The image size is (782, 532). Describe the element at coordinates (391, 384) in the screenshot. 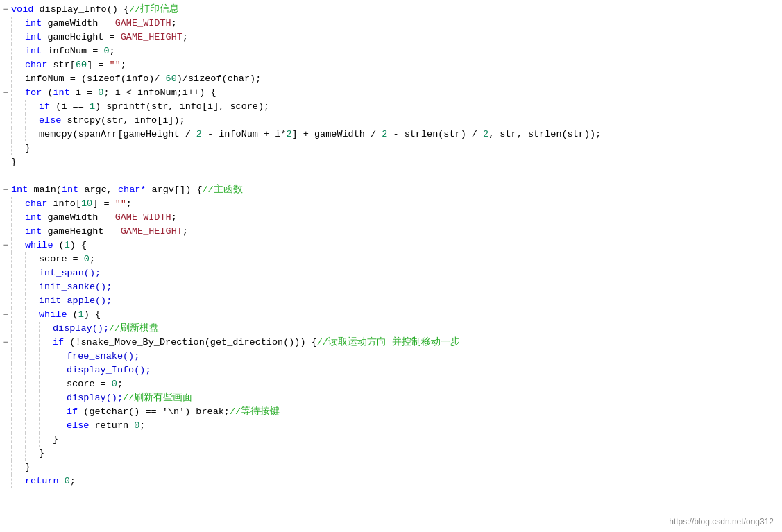

I see `code-line: score = 0;` at that location.